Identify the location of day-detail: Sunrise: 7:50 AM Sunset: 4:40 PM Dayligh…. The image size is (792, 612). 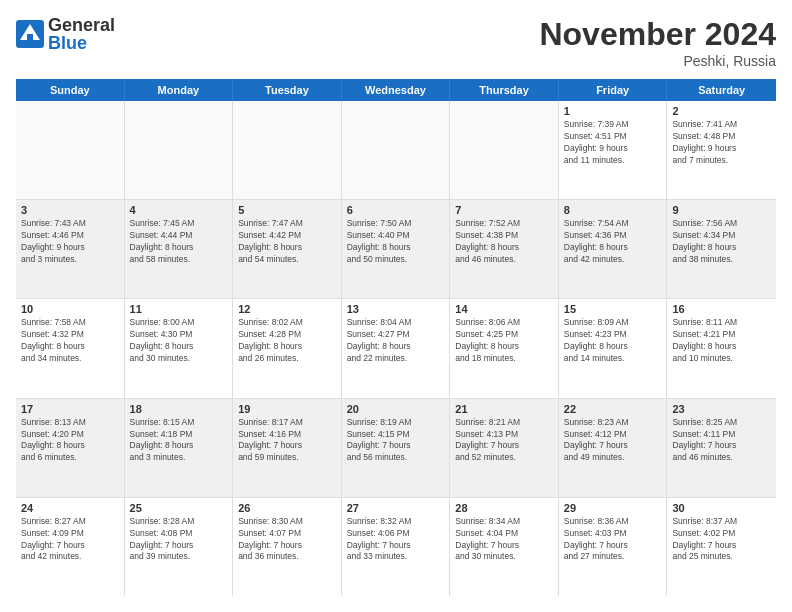
(396, 242).